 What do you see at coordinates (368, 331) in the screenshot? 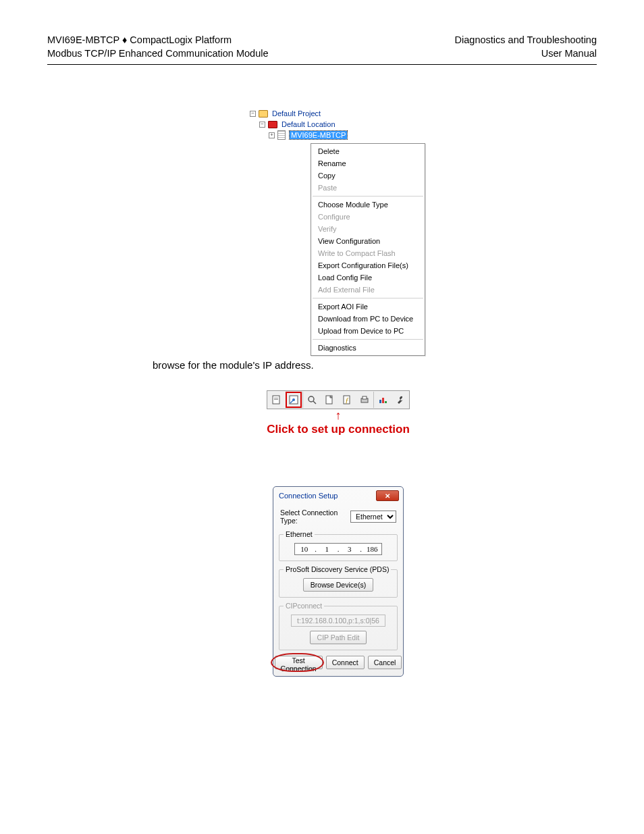
I see `menu-item-upload-from-device-to-pc: Upload from Device to PC` at bounding box center [368, 331].